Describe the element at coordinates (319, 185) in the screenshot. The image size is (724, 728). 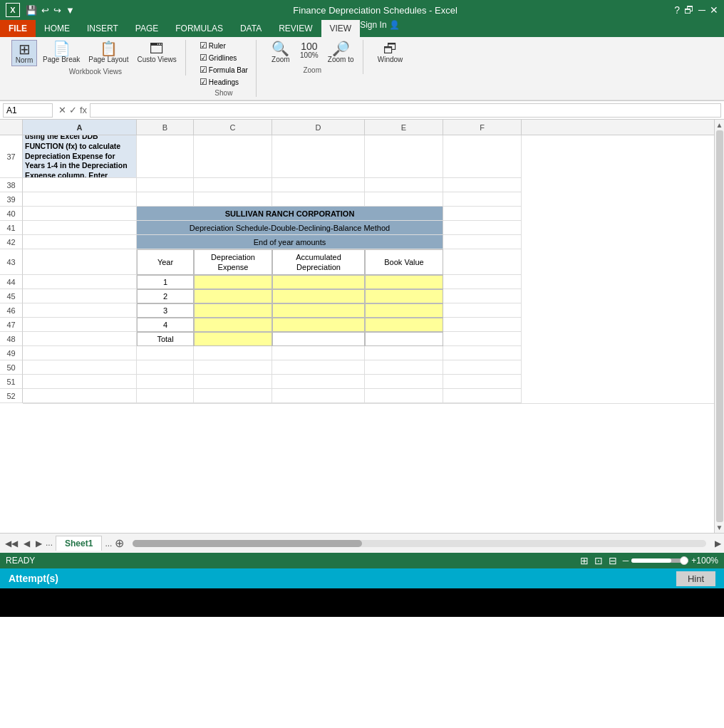
I see `cell-d38` at that location.